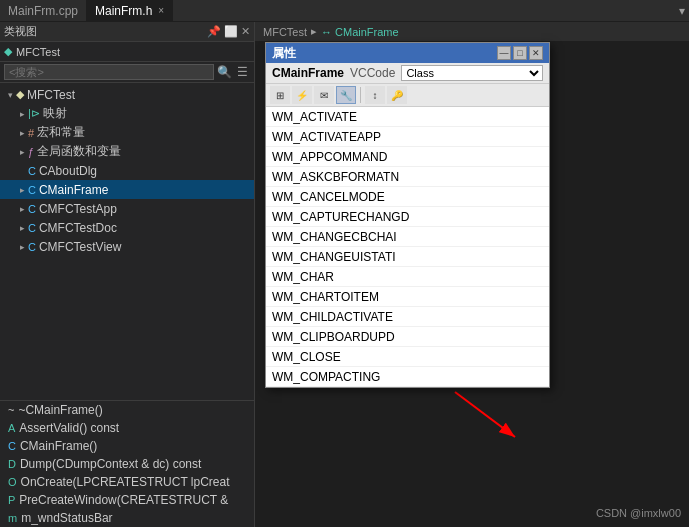 The image size is (689, 527). What do you see at coordinates (43, 11) in the screenshot?
I see `tab-mainfrm-cpp-label: MainFrm.cpp` at bounding box center [43, 11].